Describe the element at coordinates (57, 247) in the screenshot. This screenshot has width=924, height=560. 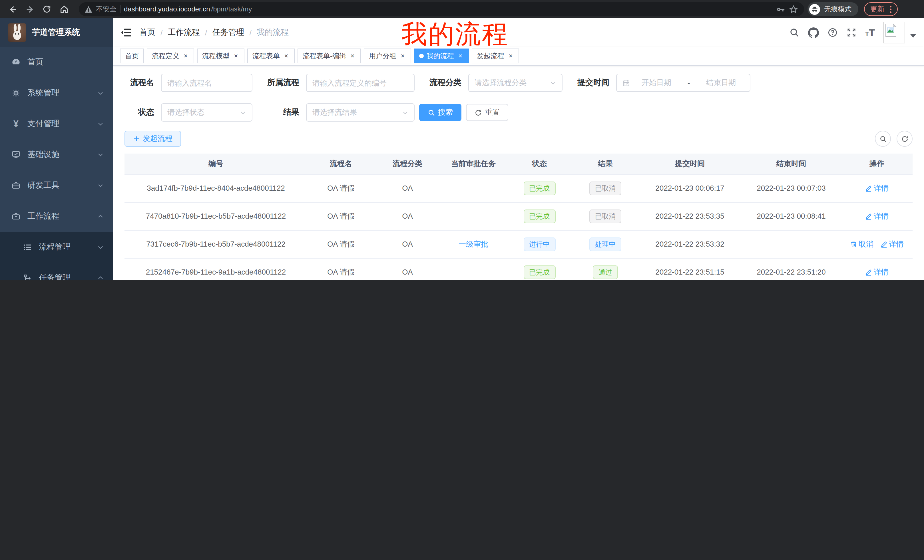
I see `sidebar-item-process-mgmt: 流程管理` at that location.